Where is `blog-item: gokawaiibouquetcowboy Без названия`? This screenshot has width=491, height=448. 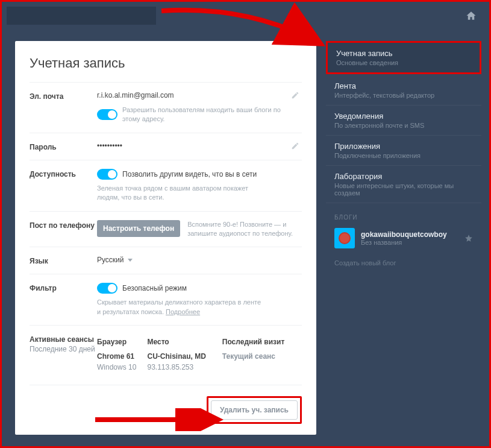 blog-item: gokawaiibouquetcowboy Без названия is located at coordinates (404, 240).